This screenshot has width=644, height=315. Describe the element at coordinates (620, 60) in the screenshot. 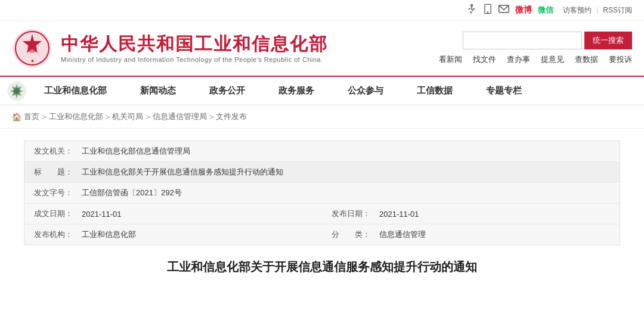

I see `quick-link-complaint: 要投诉` at that location.